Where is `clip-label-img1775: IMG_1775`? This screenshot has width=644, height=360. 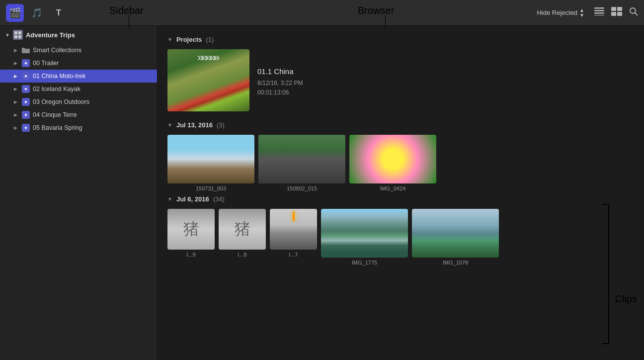 clip-label-img1775: IMG_1775 is located at coordinates (365, 263).